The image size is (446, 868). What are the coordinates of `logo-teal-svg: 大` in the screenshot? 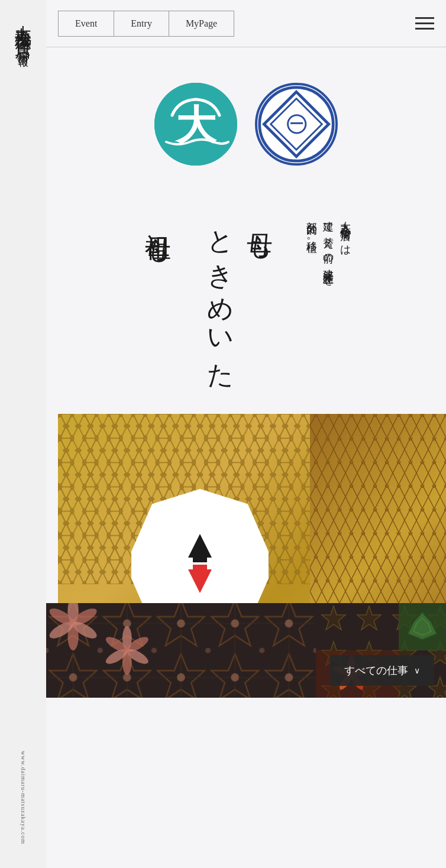 It's located at (196, 124).